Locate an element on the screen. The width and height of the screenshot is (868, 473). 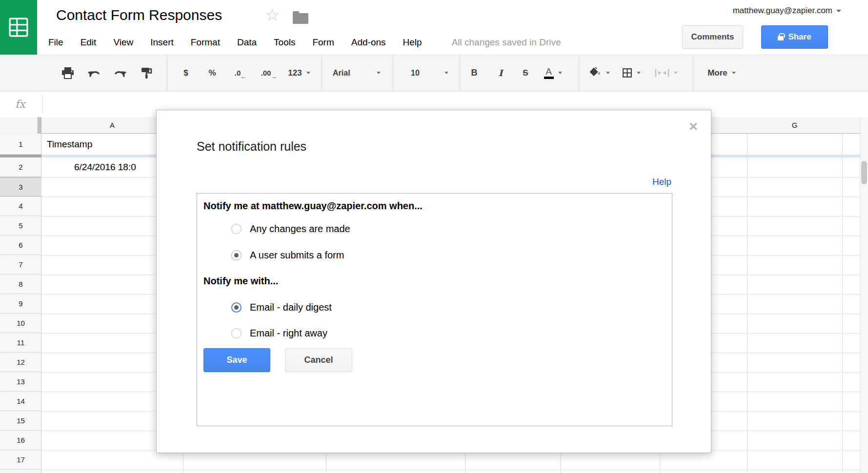
bold-label: B is located at coordinates (474, 73).